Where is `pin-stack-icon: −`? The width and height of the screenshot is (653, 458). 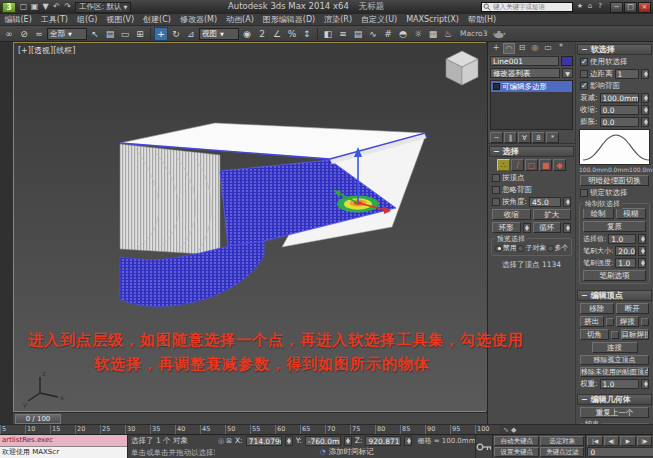 pin-stack-icon: − is located at coordinates (496, 138).